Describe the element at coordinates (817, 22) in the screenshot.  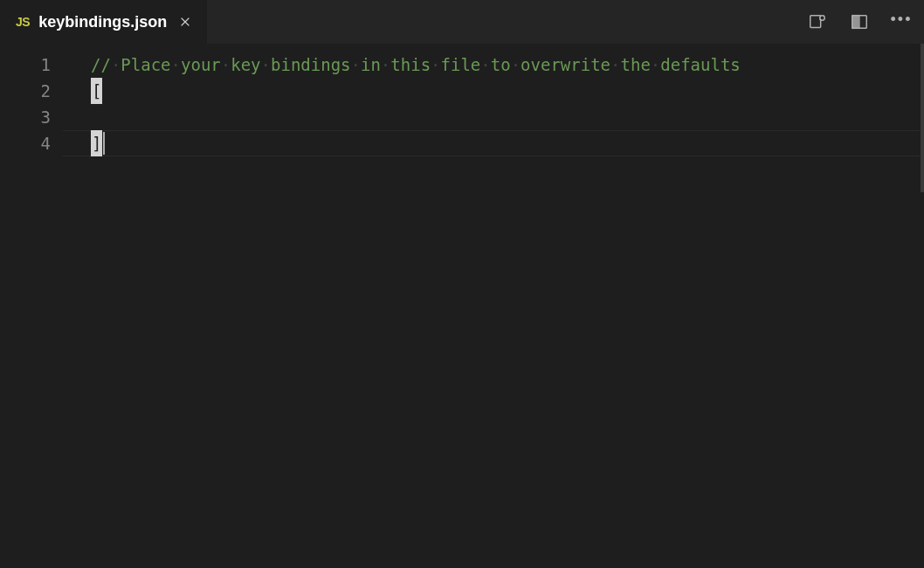
I see `open-changes-icon` at that location.